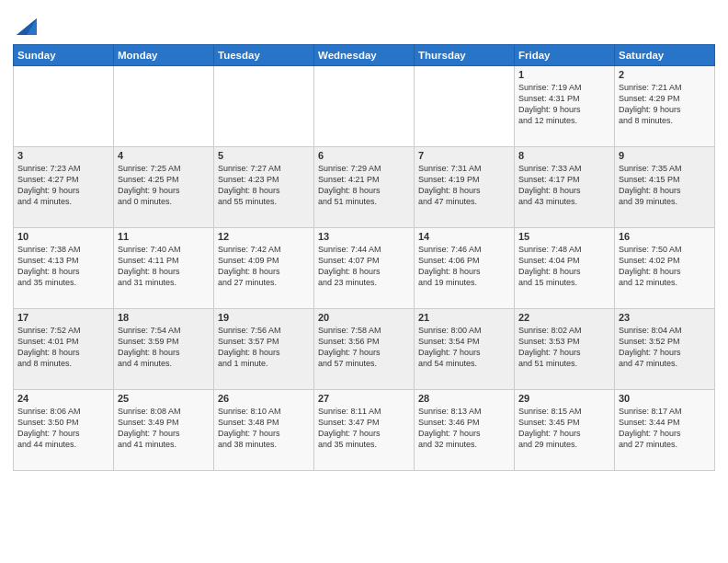 Image resolution: width=728 pixels, height=563 pixels. I want to click on calendar-cell: 29Sunrise: 8:15 AM Sunset: 3:45 PM Dayli…, so click(564, 431).